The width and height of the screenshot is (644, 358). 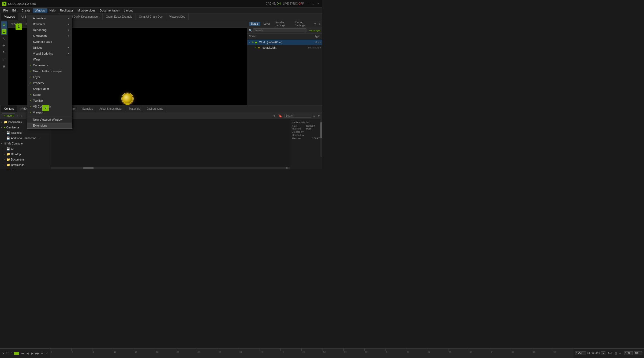 What do you see at coordinates (287, 167) in the screenshot?
I see `grid-view-button: ⊞` at bounding box center [287, 167].